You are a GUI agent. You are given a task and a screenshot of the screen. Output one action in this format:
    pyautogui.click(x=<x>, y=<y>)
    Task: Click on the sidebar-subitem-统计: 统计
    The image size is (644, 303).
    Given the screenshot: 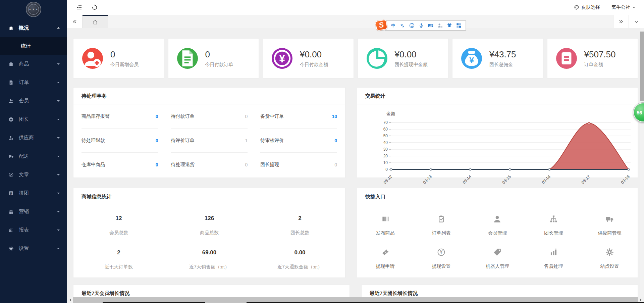 What is the action you would take?
    pyautogui.click(x=34, y=46)
    